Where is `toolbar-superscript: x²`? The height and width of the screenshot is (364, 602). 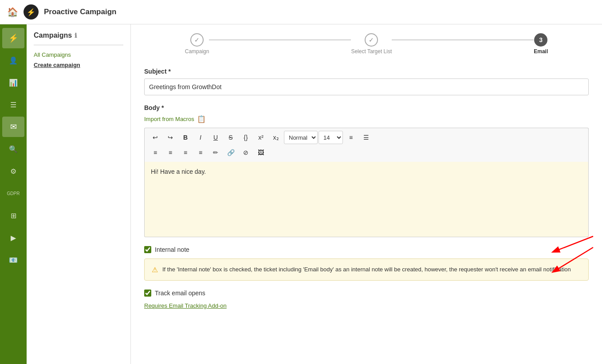
toolbar-superscript: x² is located at coordinates (261, 137).